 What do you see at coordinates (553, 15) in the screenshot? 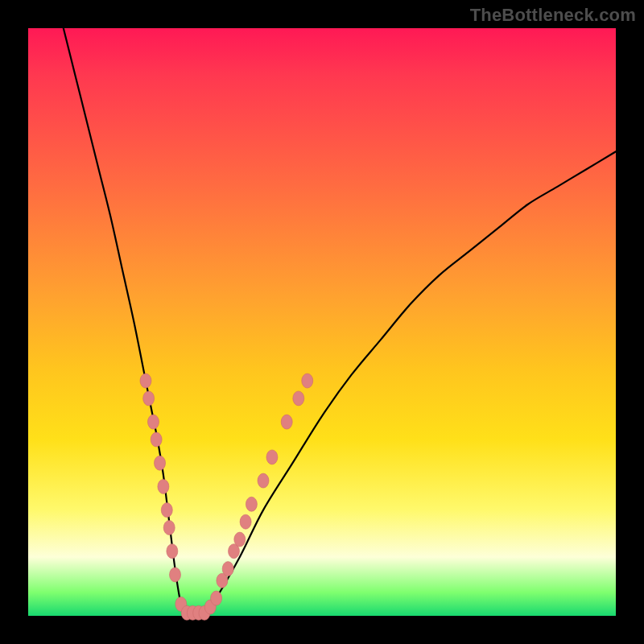
I see `watermark-text: TheBottleneck.com` at bounding box center [553, 15].